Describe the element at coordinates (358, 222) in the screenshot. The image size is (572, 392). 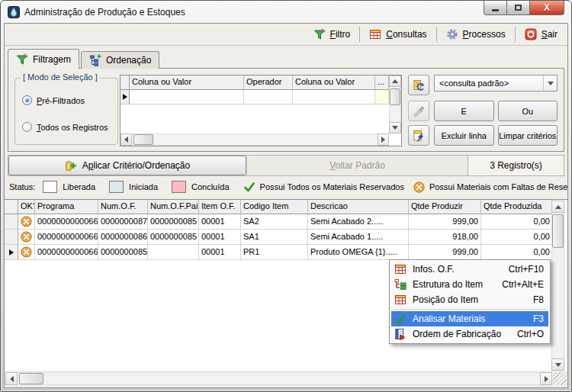
I see `grid-cell: Semi Acabado 2.....` at that location.